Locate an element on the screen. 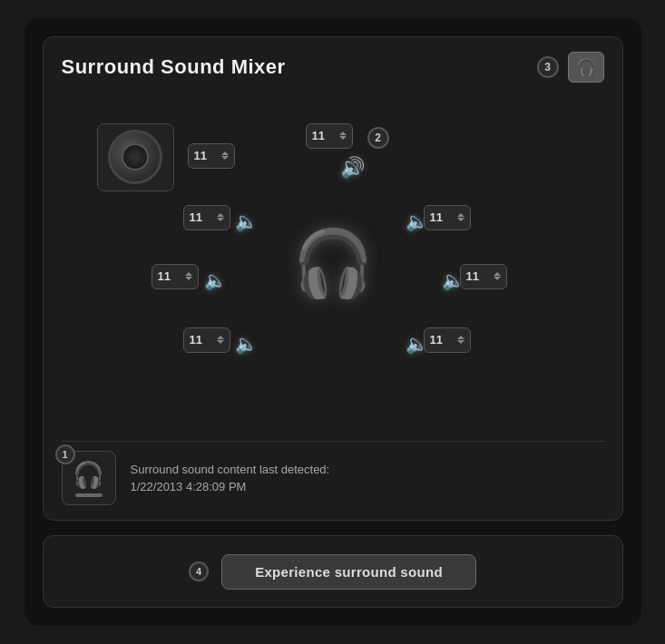 This screenshot has width=665, height=644. speaker-icon-front-center: 🔊 is located at coordinates (352, 168).